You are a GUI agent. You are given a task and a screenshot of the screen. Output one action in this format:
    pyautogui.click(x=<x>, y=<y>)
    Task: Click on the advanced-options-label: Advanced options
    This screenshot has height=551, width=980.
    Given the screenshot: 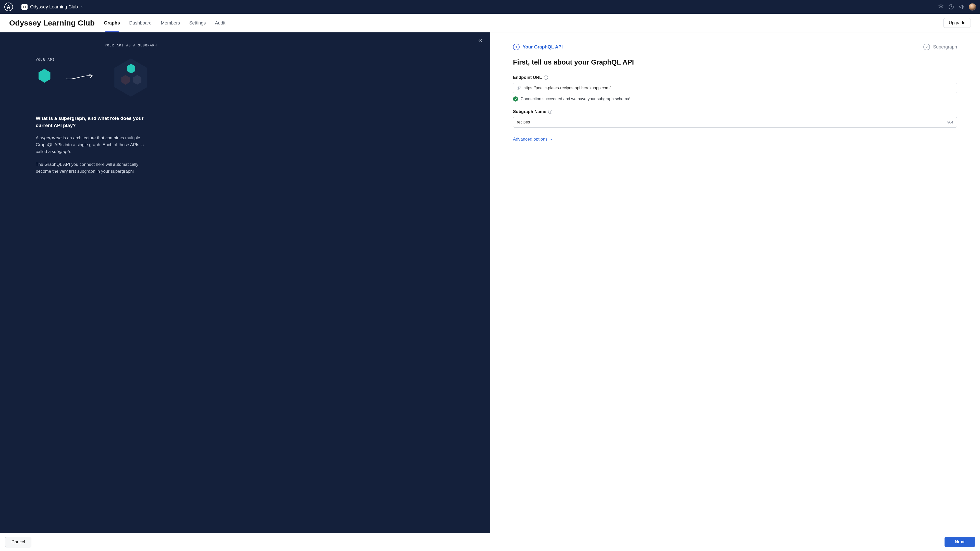 What is the action you would take?
    pyautogui.click(x=530, y=139)
    